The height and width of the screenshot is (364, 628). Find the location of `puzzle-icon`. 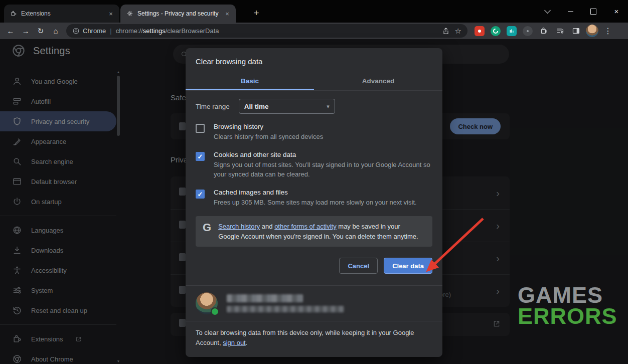

puzzle-icon is located at coordinates (14, 14).